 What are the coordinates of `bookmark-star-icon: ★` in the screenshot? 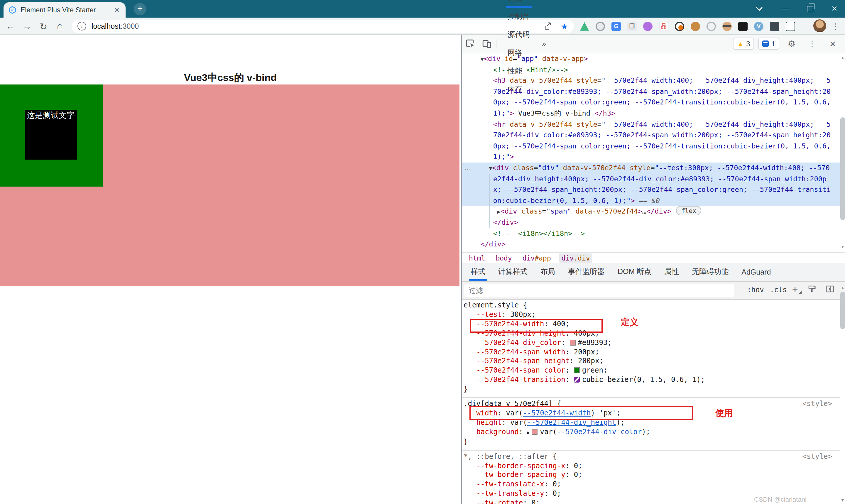 It's located at (564, 26).